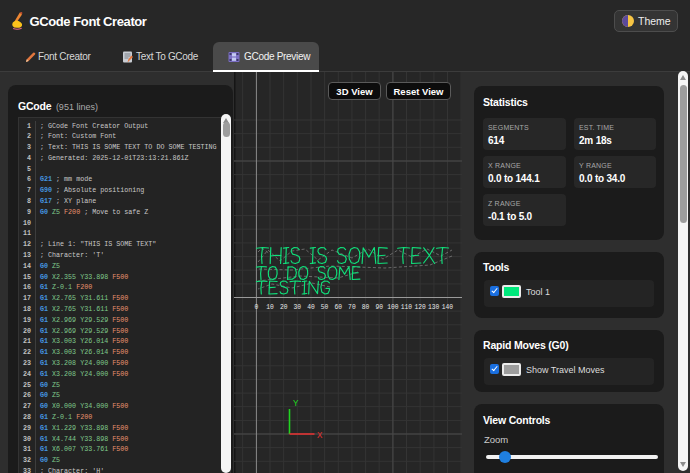  Describe the element at coordinates (325, 308) in the screenshot. I see `svg-text: 50` at that location.